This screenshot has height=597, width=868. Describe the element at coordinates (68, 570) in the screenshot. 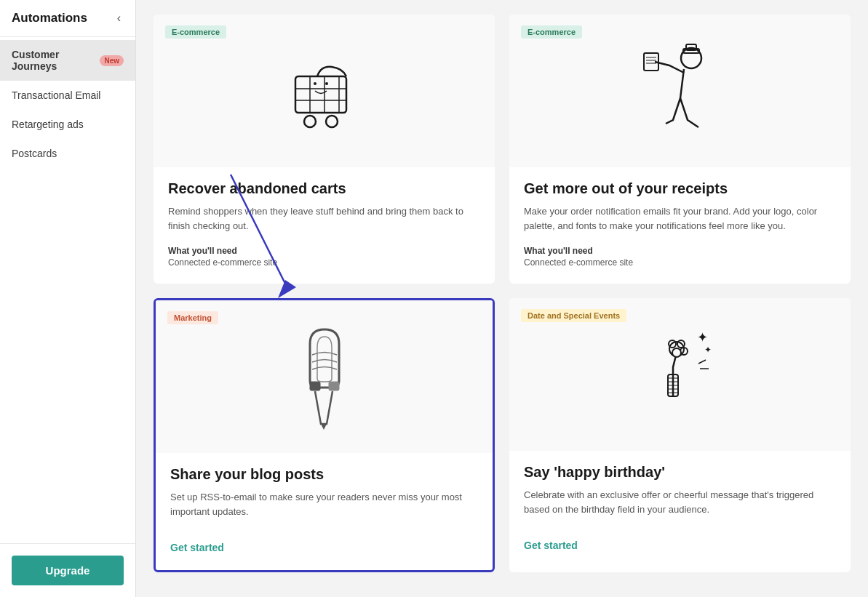

I see `upgrade-button: Upgrade` at that location.